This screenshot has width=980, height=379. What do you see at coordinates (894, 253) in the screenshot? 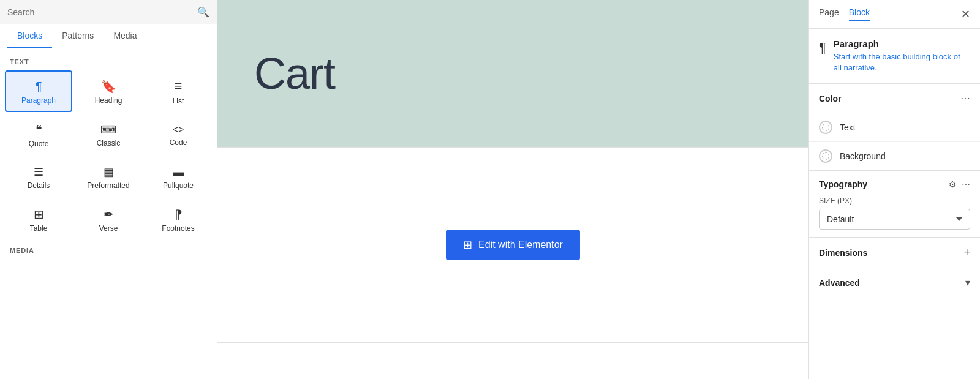
I see `dimensions-section: Dimensions +` at bounding box center [894, 253].